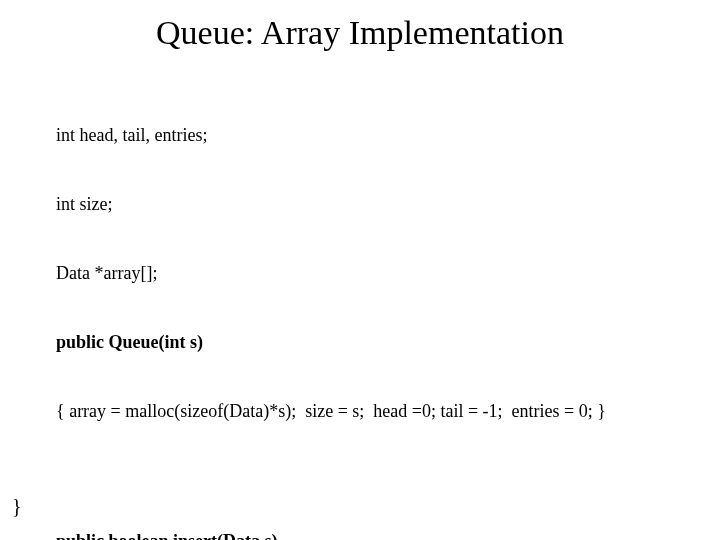 This screenshot has height=540, width=720. I want to click on decl-line: Data *array[];, so click(376, 274).